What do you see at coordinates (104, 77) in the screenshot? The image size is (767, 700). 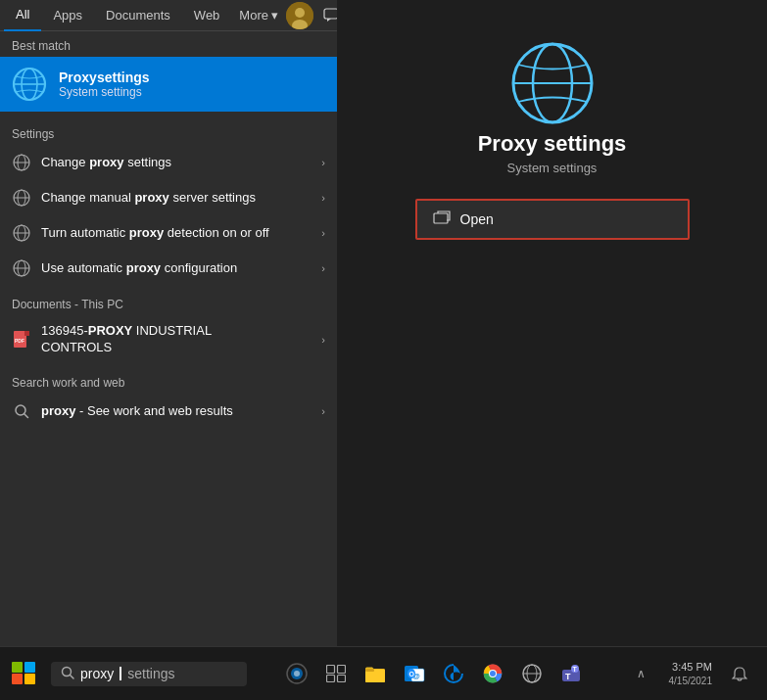 I see `best-match-title: Proxysettings` at bounding box center [104, 77].